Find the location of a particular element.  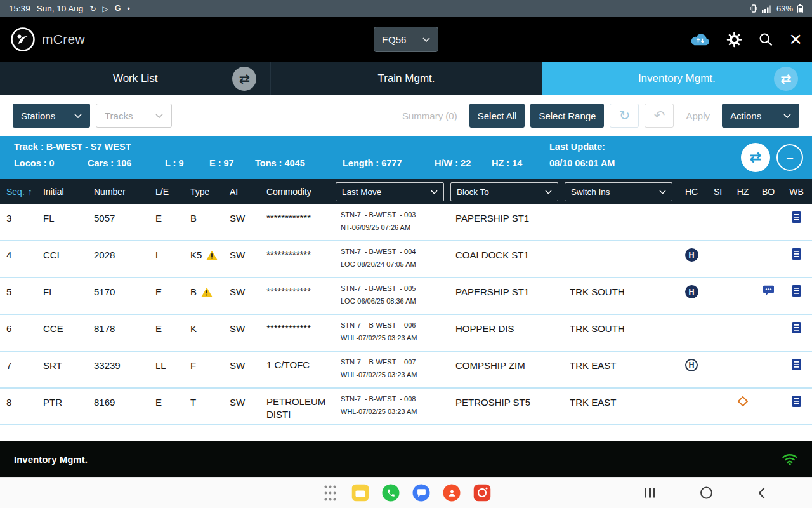

sort-ascending-icon: ↑ is located at coordinates (30, 192).